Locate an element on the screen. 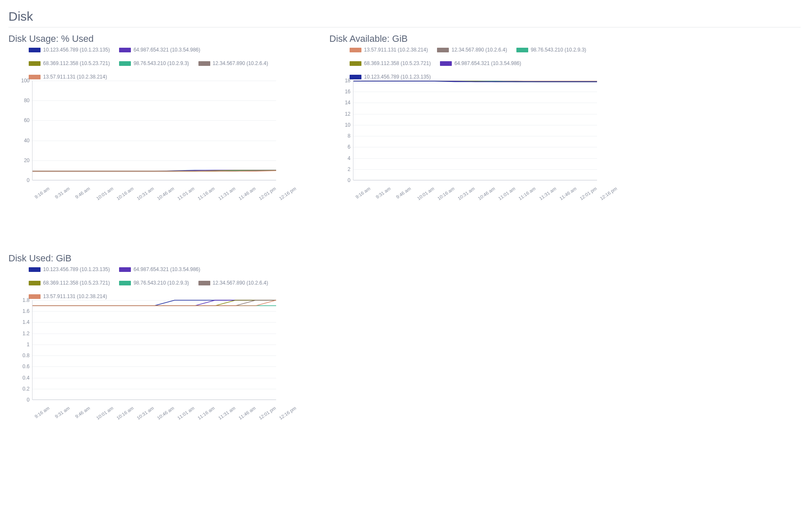 The height and width of the screenshot is (532, 809). y-tick-label: 8 is located at coordinates (341, 136).